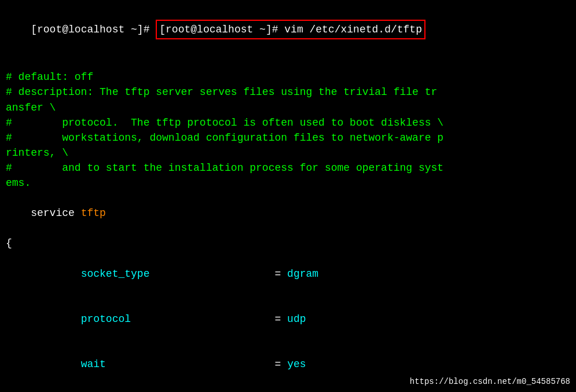 The height and width of the screenshot is (392, 576). What do you see at coordinates (291, 30) in the screenshot?
I see `command-text: [root@localhost ~]# vim /etc/xinetd.d/tf…` at bounding box center [291, 30].